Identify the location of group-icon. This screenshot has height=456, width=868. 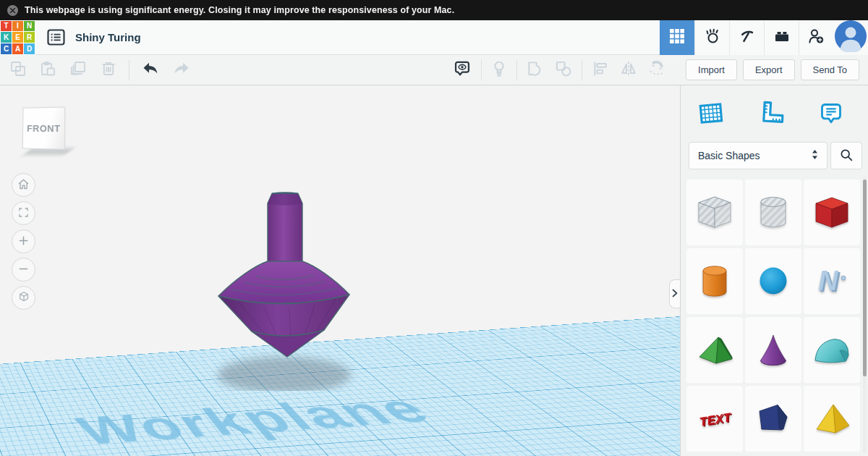
(535, 69).